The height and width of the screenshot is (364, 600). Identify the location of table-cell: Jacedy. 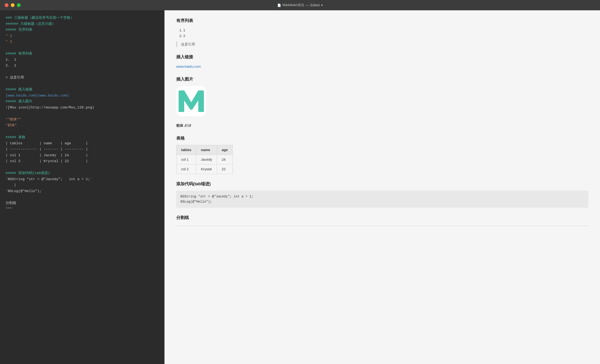
(206, 160).